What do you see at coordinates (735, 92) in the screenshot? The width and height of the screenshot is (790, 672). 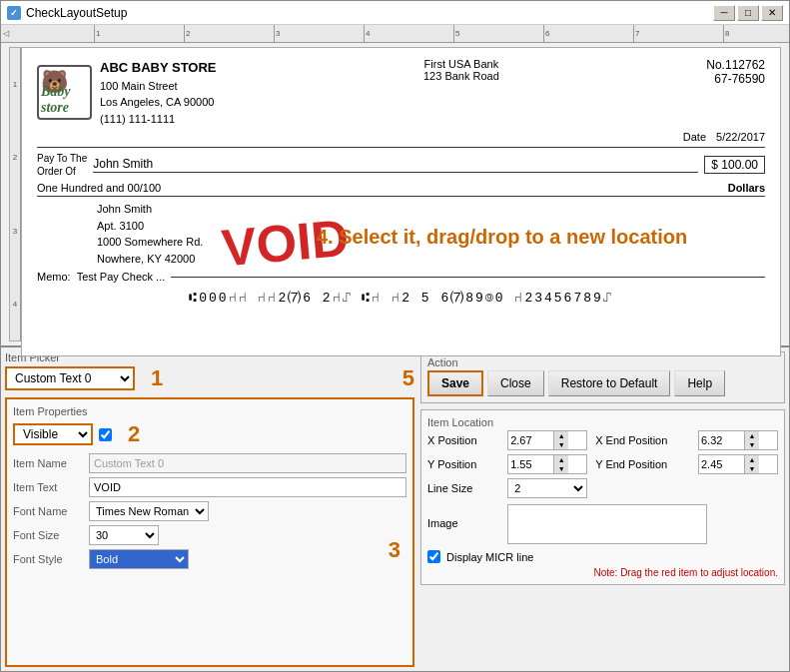 I see `check-number-section: No.112762 67-76590` at bounding box center [735, 92].